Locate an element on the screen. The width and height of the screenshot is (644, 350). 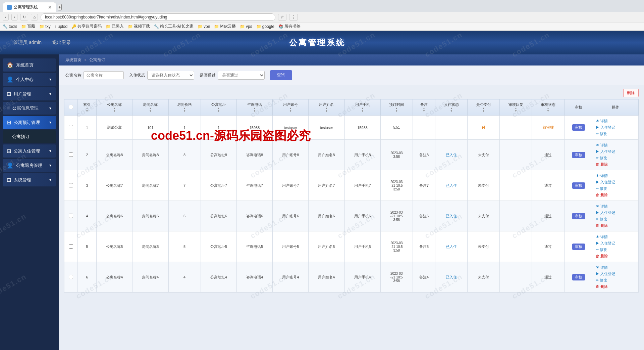
sidebar-item-apt-reserve: 公寓预订 is located at coordinates (30, 137).